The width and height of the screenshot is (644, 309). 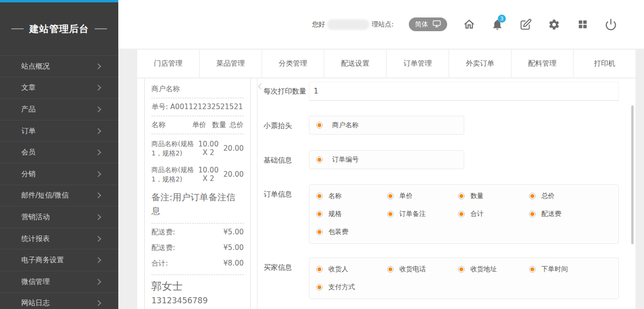 What do you see at coordinates (468, 287) in the screenshot?
I see `options-row: 支付方式` at bounding box center [468, 287].